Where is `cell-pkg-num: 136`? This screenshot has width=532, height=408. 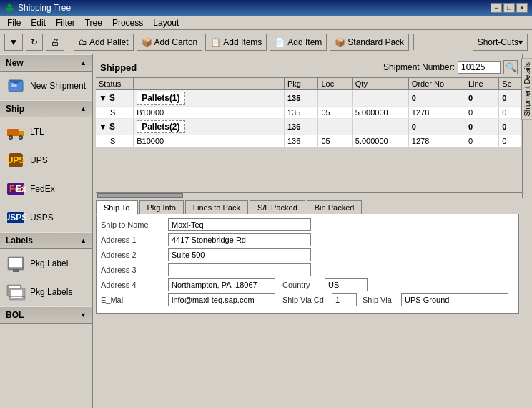 cell-pkg-num: 136 is located at coordinates (300, 142).